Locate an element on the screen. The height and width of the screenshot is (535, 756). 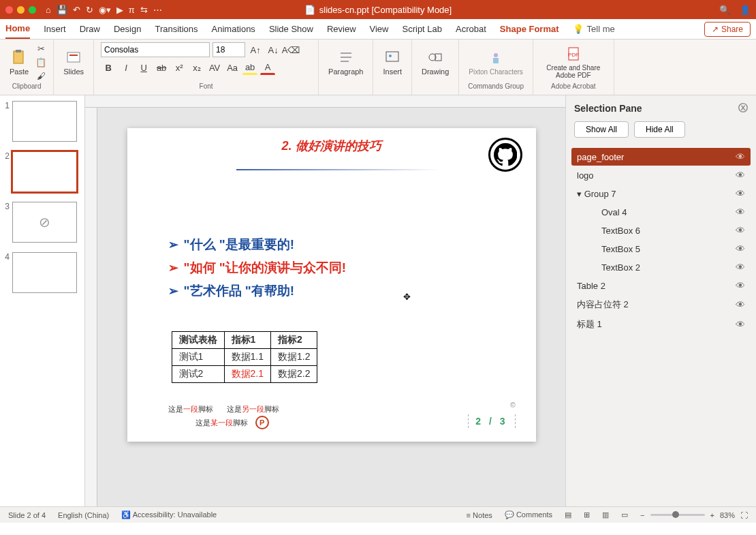
thumbnail-3: ⊘ is located at coordinates (45, 222).